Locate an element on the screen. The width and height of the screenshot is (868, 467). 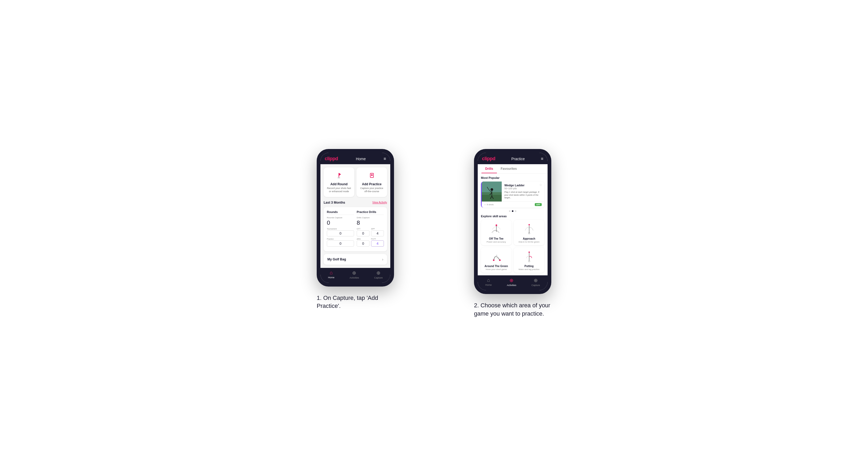
approach-visual is located at coordinates (529, 229).